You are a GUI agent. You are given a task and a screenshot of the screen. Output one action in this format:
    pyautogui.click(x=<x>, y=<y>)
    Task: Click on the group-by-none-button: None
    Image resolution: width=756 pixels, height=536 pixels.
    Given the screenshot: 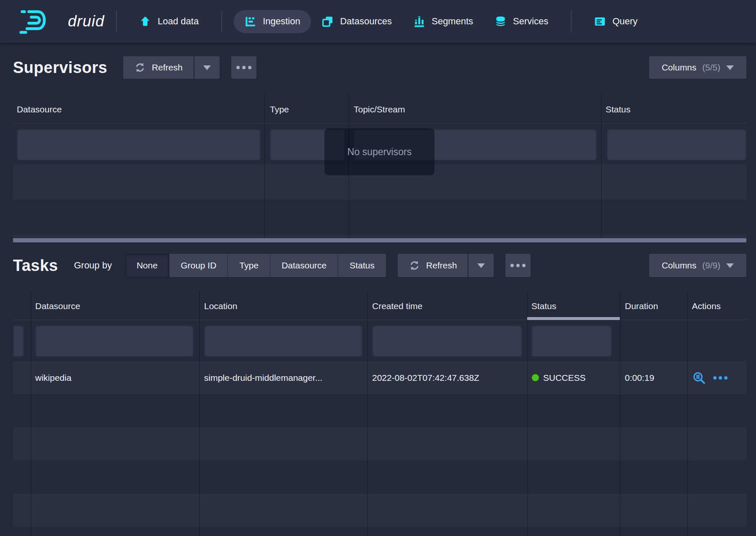 What is the action you would take?
    pyautogui.click(x=148, y=265)
    